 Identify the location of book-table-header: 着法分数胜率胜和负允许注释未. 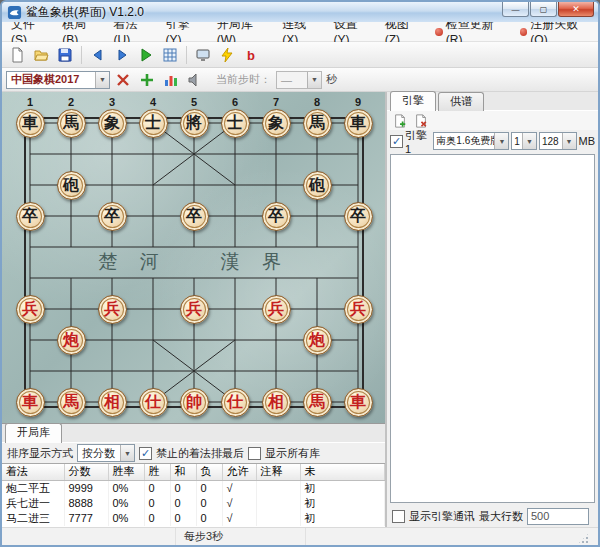
(194, 472).